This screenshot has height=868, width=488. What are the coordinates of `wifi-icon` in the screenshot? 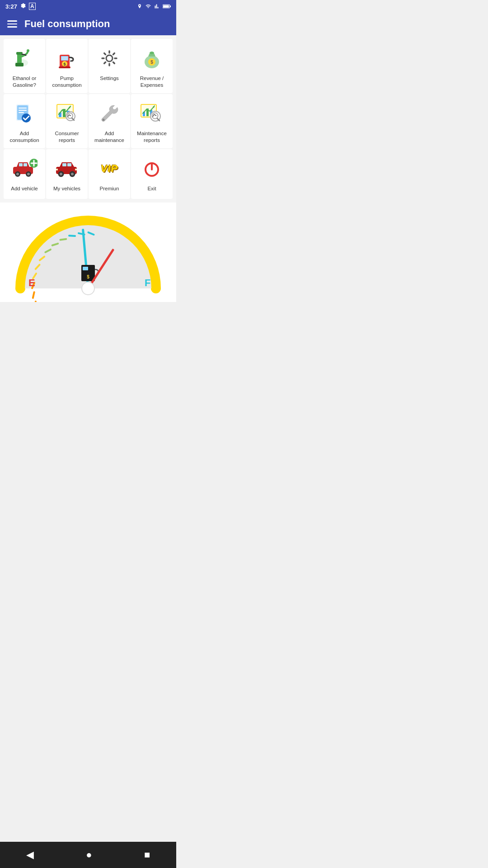 It's located at (148, 6).